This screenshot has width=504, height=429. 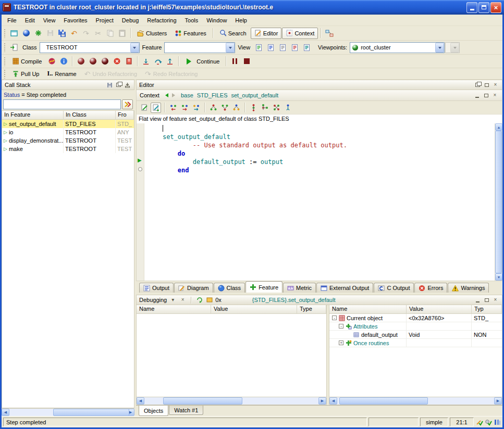 What do you see at coordinates (98, 33) in the screenshot?
I see `cut-icon: ✂` at bounding box center [98, 33].